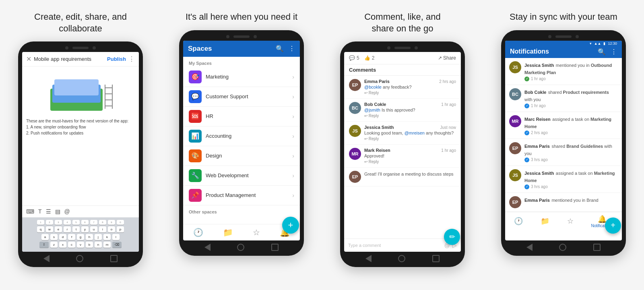 The height and width of the screenshot is (290, 644). I want to click on key-u: u, so click(94, 230).